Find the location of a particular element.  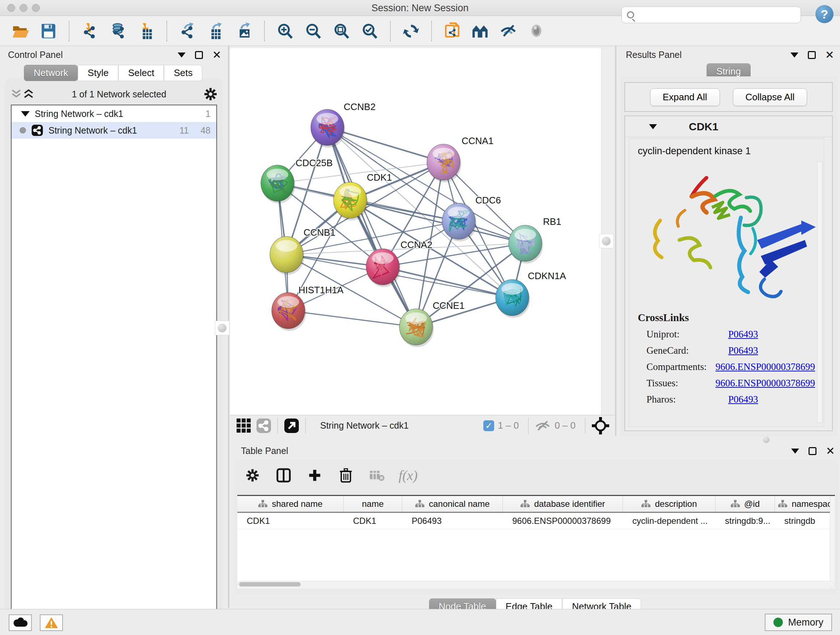

tree-expander-icon is located at coordinates (25, 114).